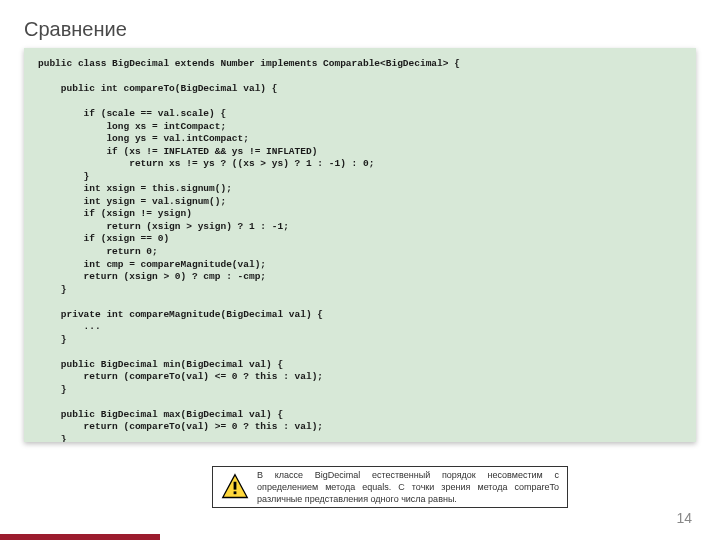 The image size is (720, 540). I want to click on page-number: 14, so click(684, 518).